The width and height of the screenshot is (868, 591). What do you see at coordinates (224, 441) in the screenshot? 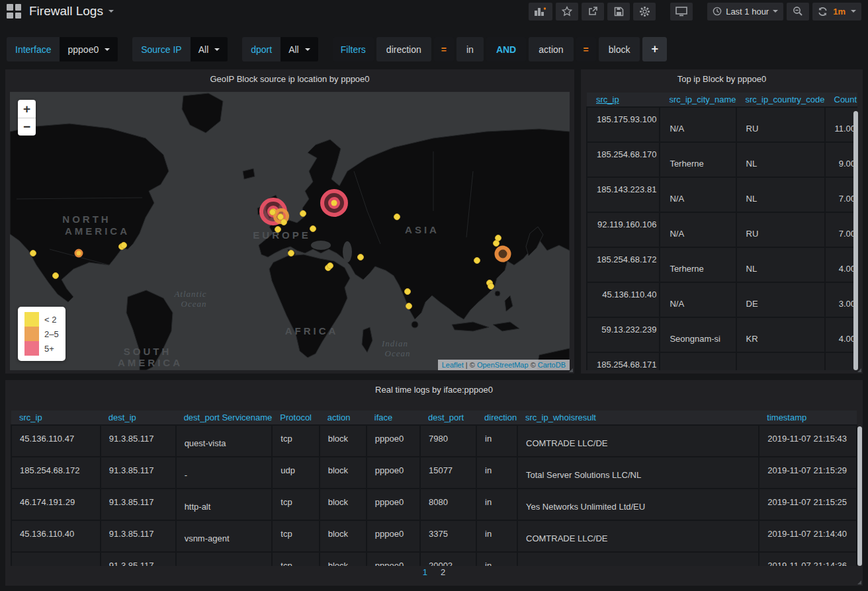
I see `table-cell: quest-vista` at bounding box center [224, 441].